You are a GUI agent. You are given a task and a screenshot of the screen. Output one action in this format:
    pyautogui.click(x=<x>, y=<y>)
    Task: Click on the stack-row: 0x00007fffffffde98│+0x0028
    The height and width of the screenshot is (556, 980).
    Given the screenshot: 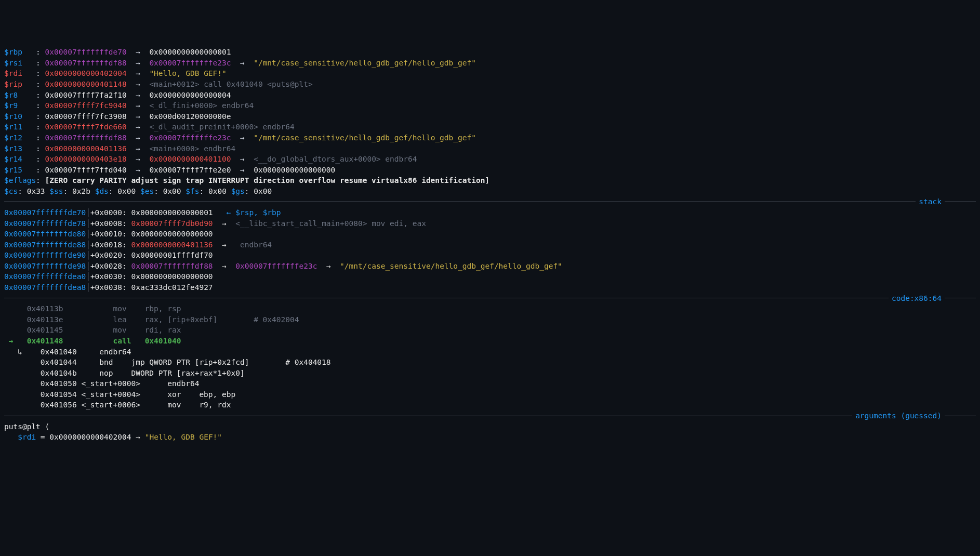 What is the action you would take?
    pyautogui.click(x=490, y=266)
    